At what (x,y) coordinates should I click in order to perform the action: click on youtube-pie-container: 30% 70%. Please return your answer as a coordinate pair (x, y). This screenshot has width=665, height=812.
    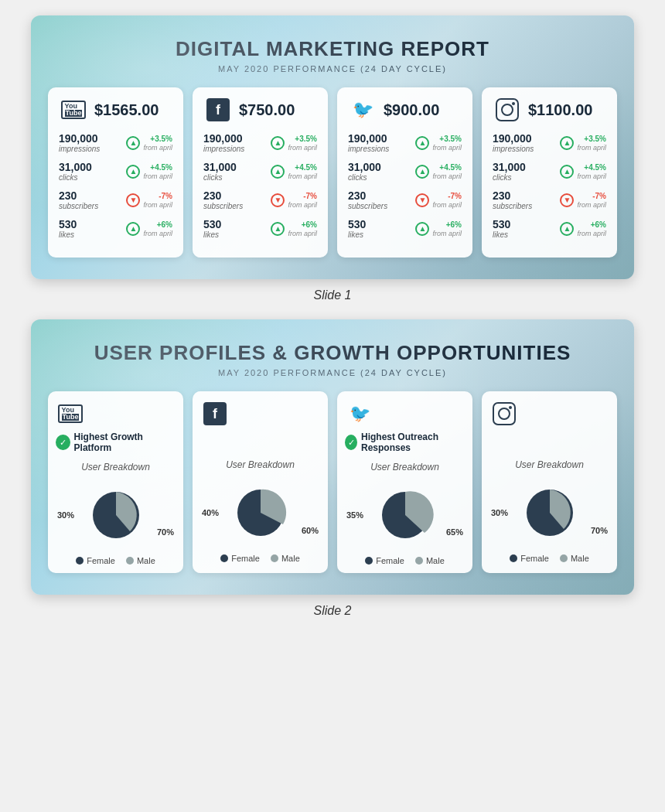
    Looking at the image, I should click on (116, 515).